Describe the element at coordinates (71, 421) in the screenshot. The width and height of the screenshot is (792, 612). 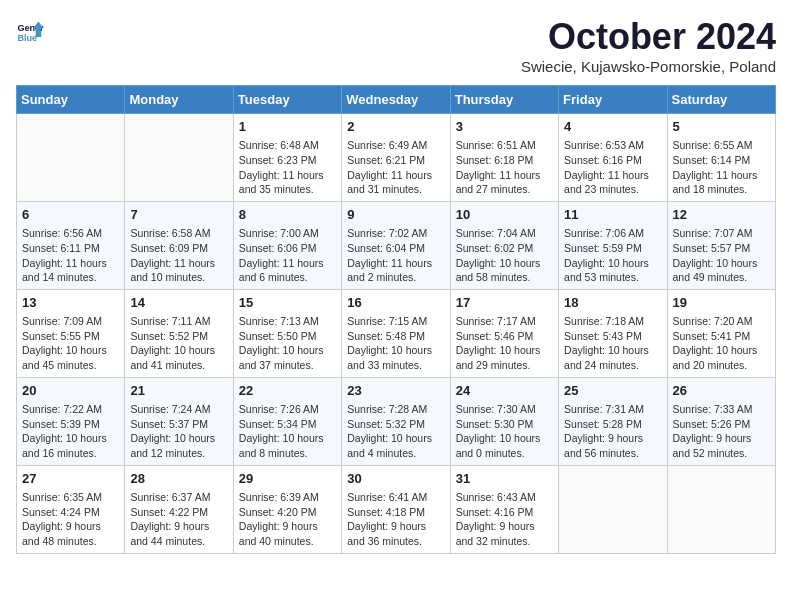
I see `calendar-cell: 20Sunrise: 7:22 AM Sunset: 5:39 PM Dayli…` at that location.